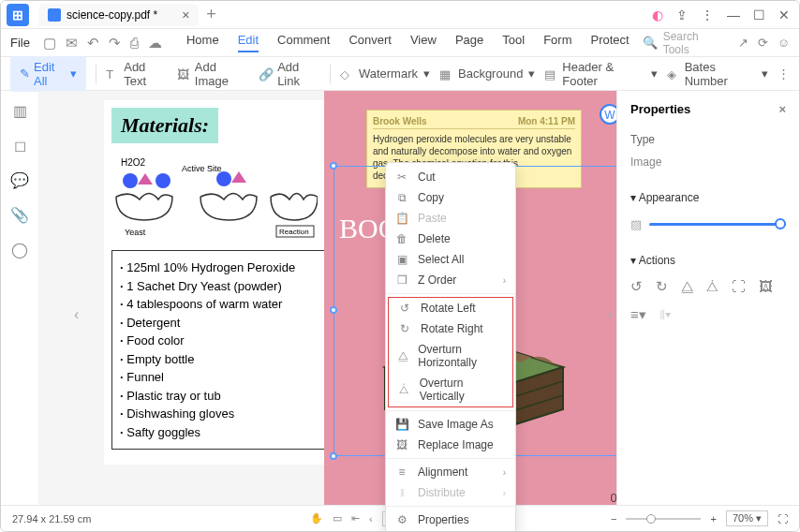  What do you see at coordinates (156, 43) in the screenshot?
I see `cloud-icon: ☁` at bounding box center [156, 43].